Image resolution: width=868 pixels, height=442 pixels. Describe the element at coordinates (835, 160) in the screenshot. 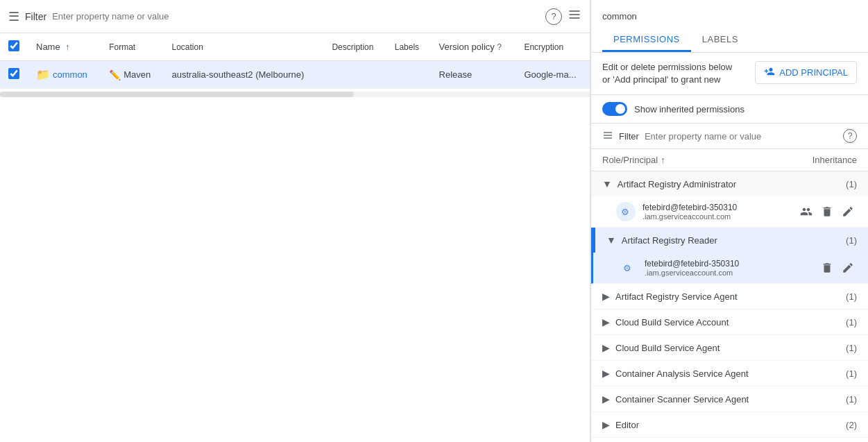

I see `inheritance-header: Inheritance` at that location.